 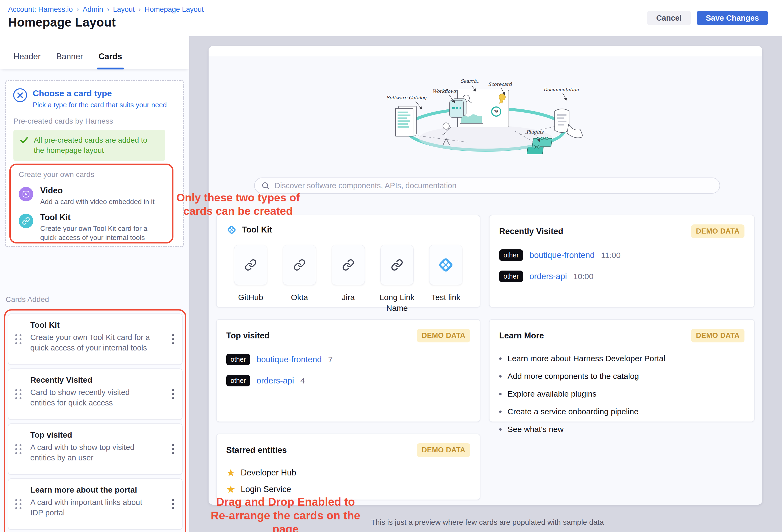 I want to click on learn-more-item: Create a service onboarding pipeline, so click(x=622, y=412).